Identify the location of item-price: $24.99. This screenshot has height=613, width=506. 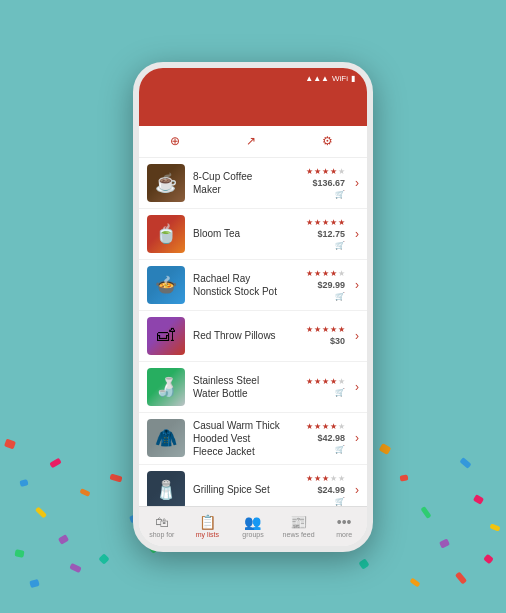
(331, 490).